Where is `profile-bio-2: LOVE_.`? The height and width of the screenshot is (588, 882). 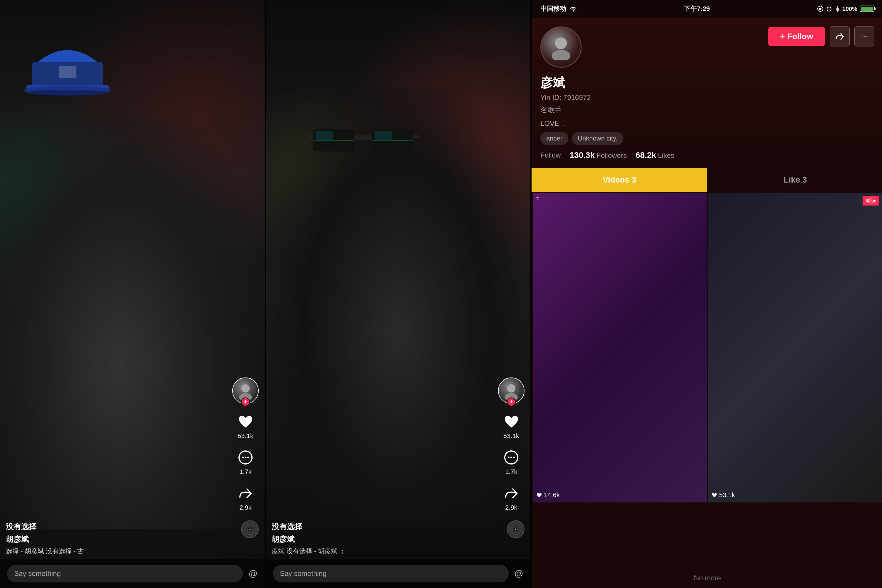
profile-bio-2: LOVE_. is located at coordinates (707, 123).